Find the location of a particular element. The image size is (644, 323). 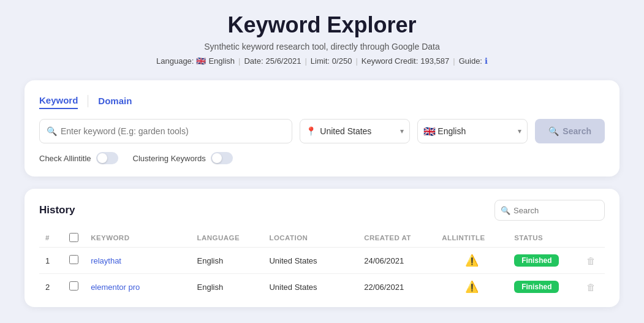

keyword-link-1: relaythat is located at coordinates (106, 261).